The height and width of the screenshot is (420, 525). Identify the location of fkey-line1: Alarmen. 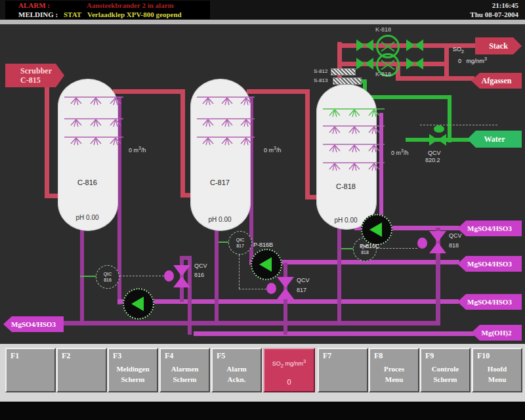
(185, 369).